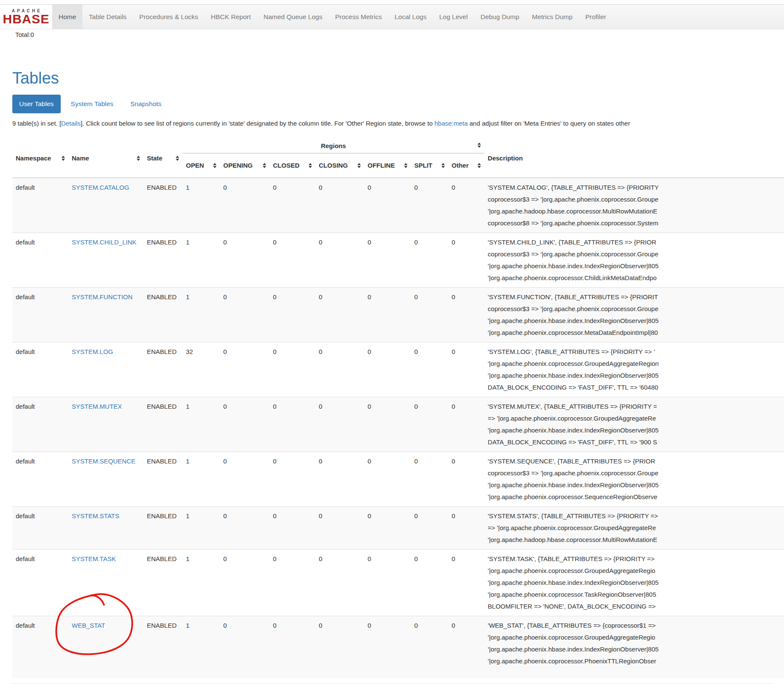 This screenshot has height=699, width=784. What do you see at coordinates (67, 17) in the screenshot?
I see `nav-item-home: Home` at bounding box center [67, 17].